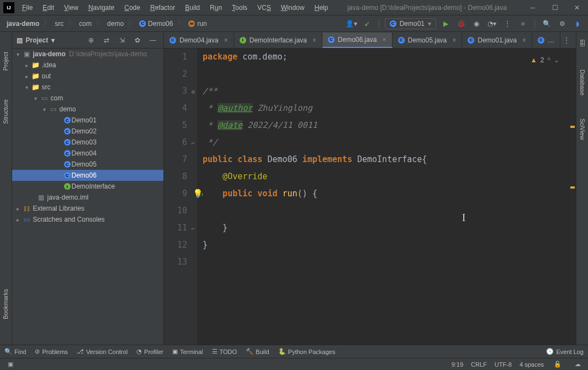 This screenshot has height=370, width=588. What do you see at coordinates (294, 8) in the screenshot?
I see `titlebar: IJ File Edit View Navigate Code Refactor…` at bounding box center [294, 8].